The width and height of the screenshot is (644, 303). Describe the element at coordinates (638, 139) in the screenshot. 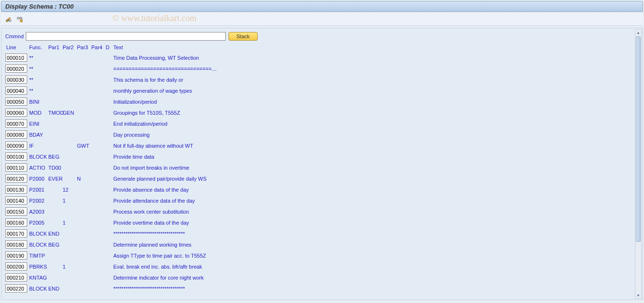

I see `scroll-thumb` at that location.